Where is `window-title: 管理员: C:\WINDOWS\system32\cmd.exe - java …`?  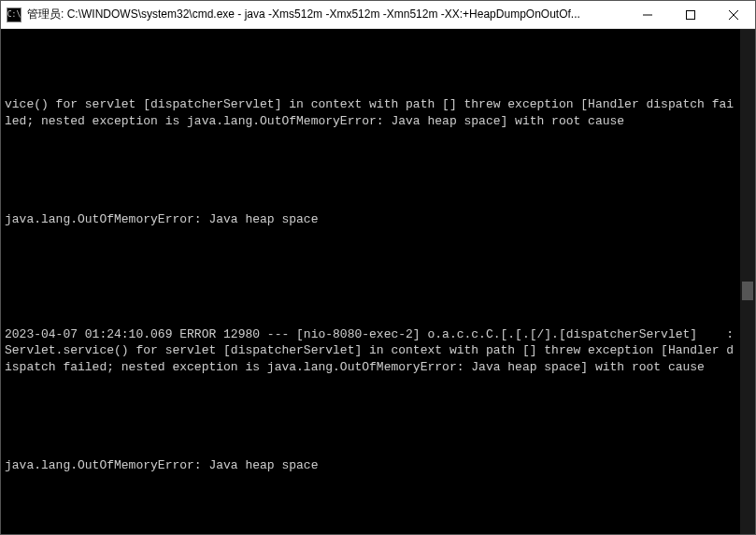
window-title: 管理员: C:\WINDOWS\system32\cmd.exe - java … is located at coordinates (327, 15).